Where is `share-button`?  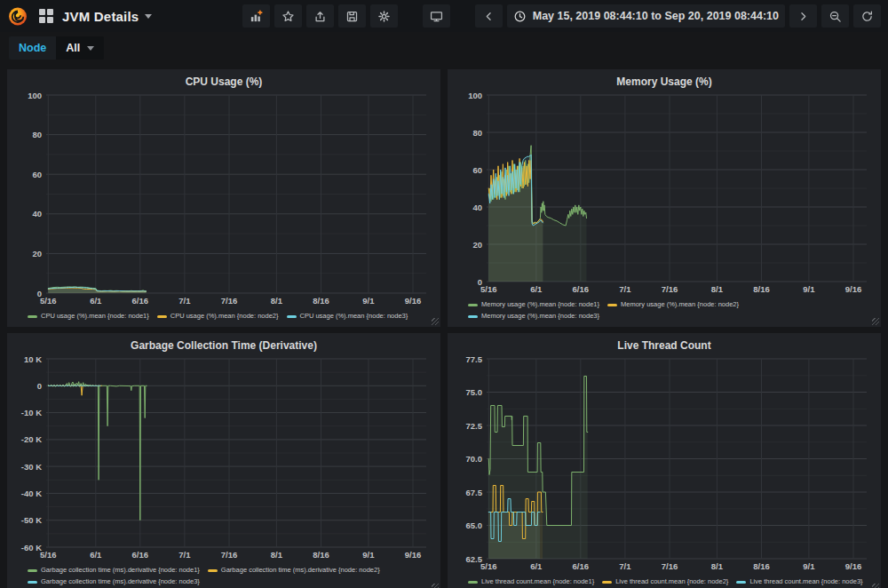
share-button is located at coordinates (320, 16).